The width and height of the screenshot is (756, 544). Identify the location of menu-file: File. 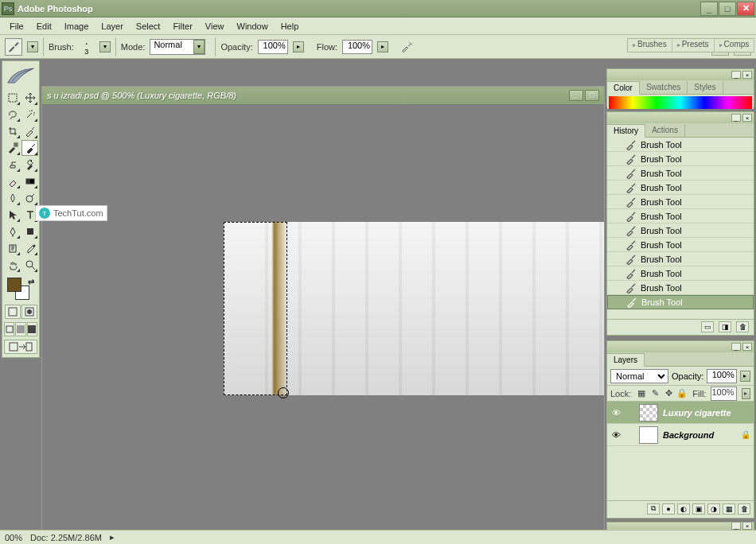
(17, 26).